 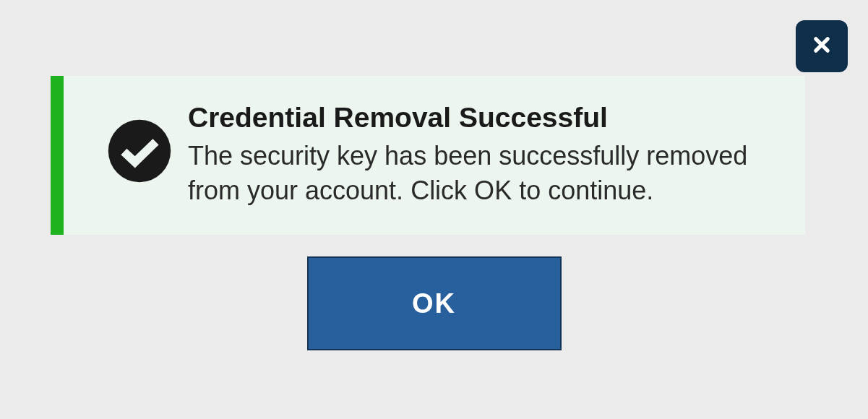 What do you see at coordinates (139, 151) in the screenshot?
I see `check-circle-icon` at bounding box center [139, 151].